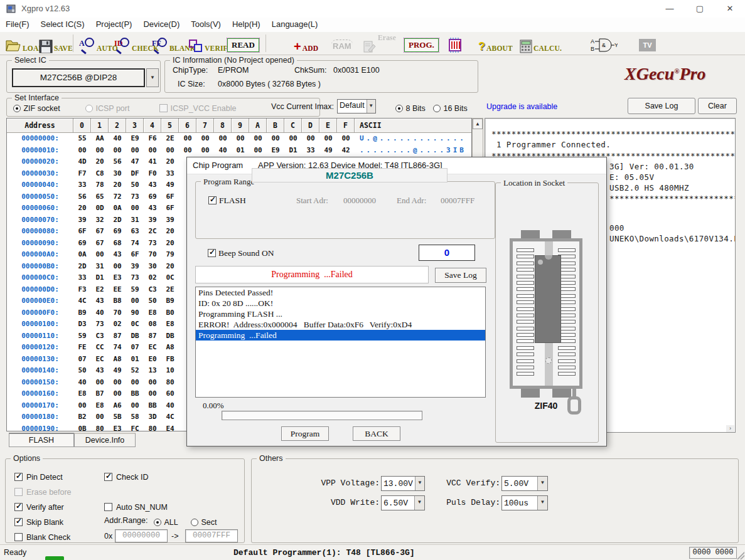 The width and height of the screenshot is (745, 560). Describe the element at coordinates (135, 418) in the screenshot. I see `hex-byte-cell: 58` at that location.